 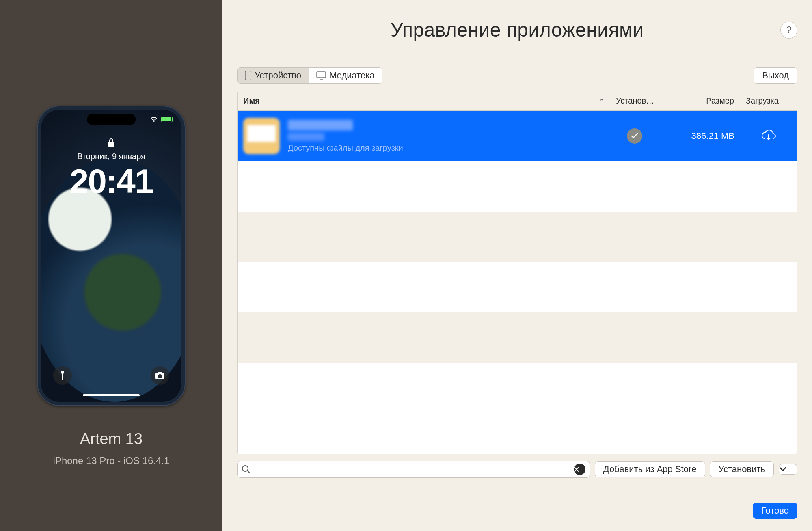 What do you see at coordinates (517, 466) in the screenshot?
I see `bottom-action-row: Добавить из App Store Установить` at bounding box center [517, 466].